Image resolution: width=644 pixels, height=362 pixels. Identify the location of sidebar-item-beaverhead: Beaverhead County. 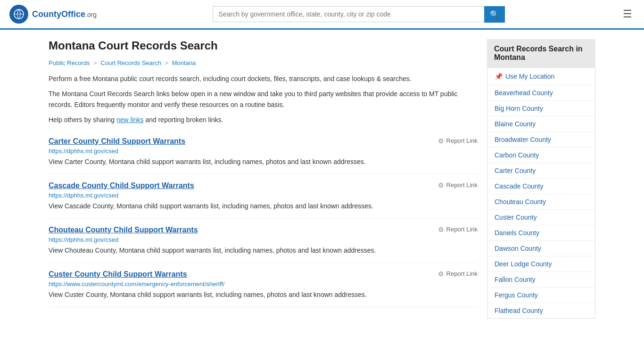
(541, 93).